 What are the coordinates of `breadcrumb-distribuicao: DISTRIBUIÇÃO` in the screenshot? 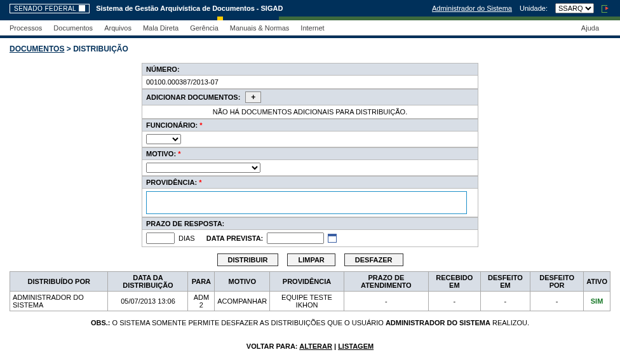 It's located at (100, 49).